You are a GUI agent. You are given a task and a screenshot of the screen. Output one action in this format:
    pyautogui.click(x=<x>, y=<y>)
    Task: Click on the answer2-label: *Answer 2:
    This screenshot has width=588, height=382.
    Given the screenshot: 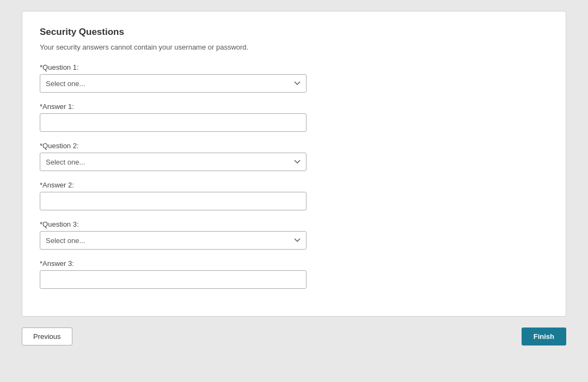 What is the action you would take?
    pyautogui.click(x=294, y=185)
    